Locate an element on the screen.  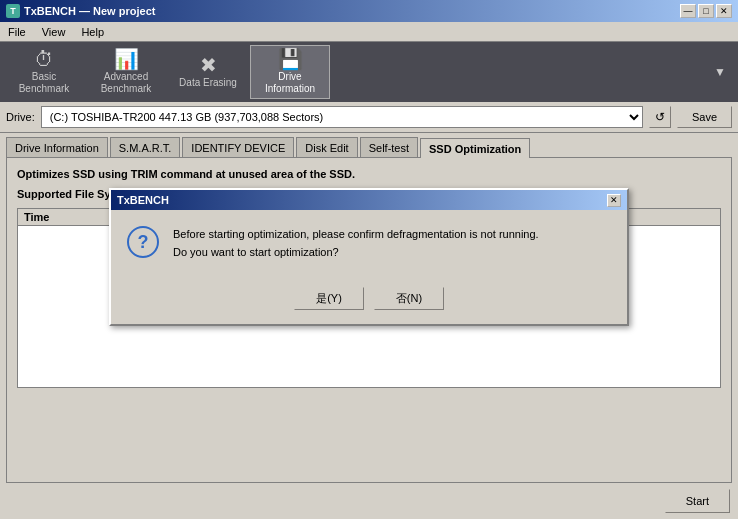
dialog-line2: Do you want to start optimization? is located at coordinates (256, 252).